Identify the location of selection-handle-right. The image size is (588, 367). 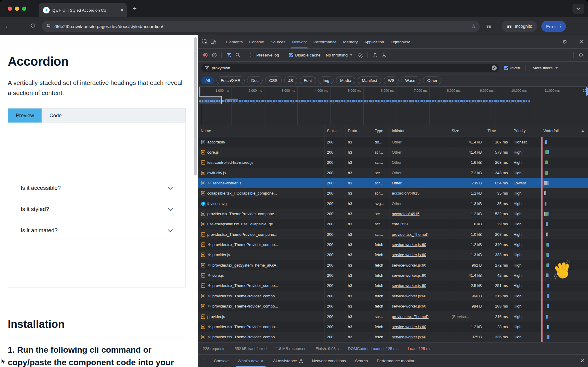
(587, 91).